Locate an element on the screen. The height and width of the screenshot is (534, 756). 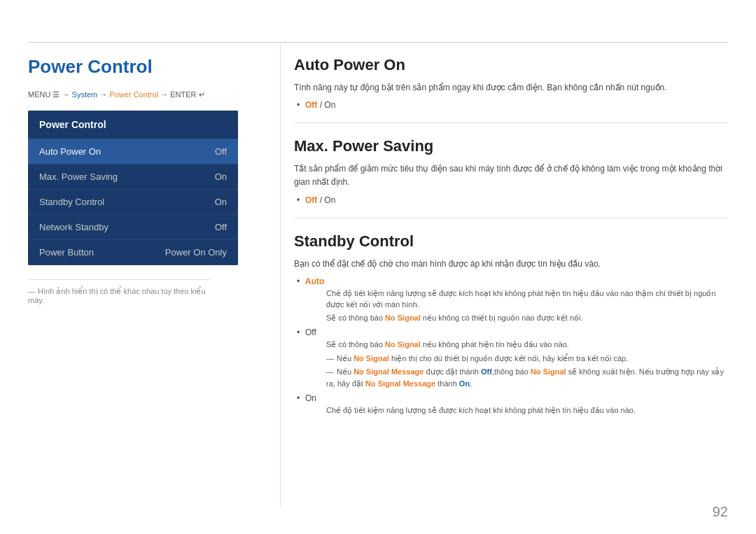
no-signal-3: No Signal is located at coordinates (371, 358).